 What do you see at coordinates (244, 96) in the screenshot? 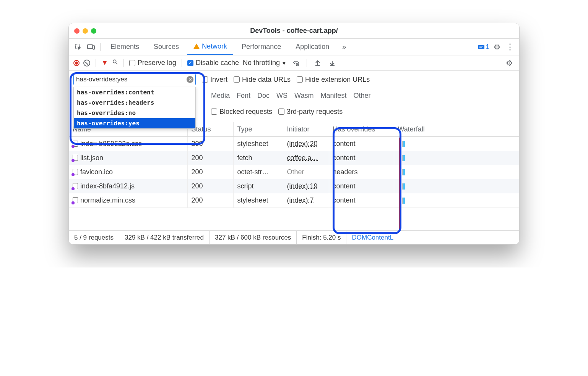
I see `type-font: Font` at bounding box center [244, 96].